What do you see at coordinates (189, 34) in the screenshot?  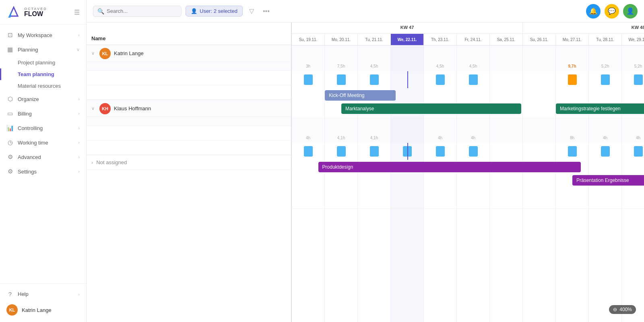 I see `gantt-name-header: Name` at bounding box center [189, 34].